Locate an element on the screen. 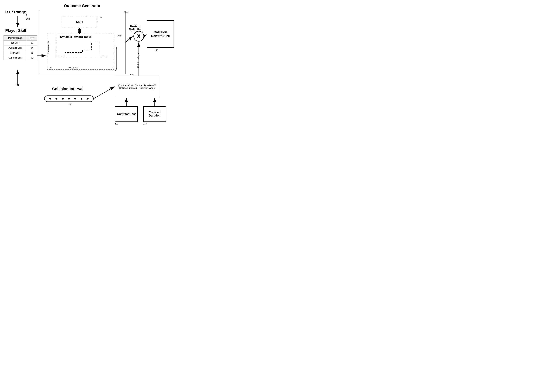 This screenshot has height=392, width=538. multiply-symbol: X is located at coordinates (139, 36).